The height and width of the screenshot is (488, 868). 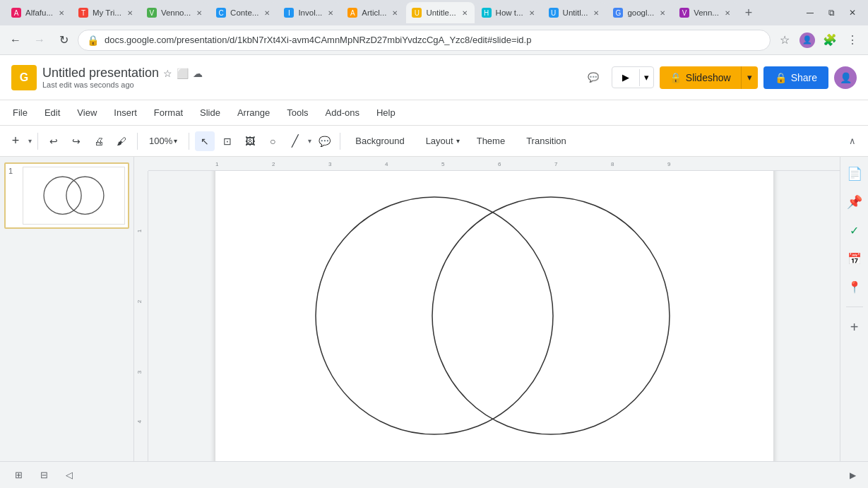 I want to click on menu-slide: Slide, so click(x=210, y=113).